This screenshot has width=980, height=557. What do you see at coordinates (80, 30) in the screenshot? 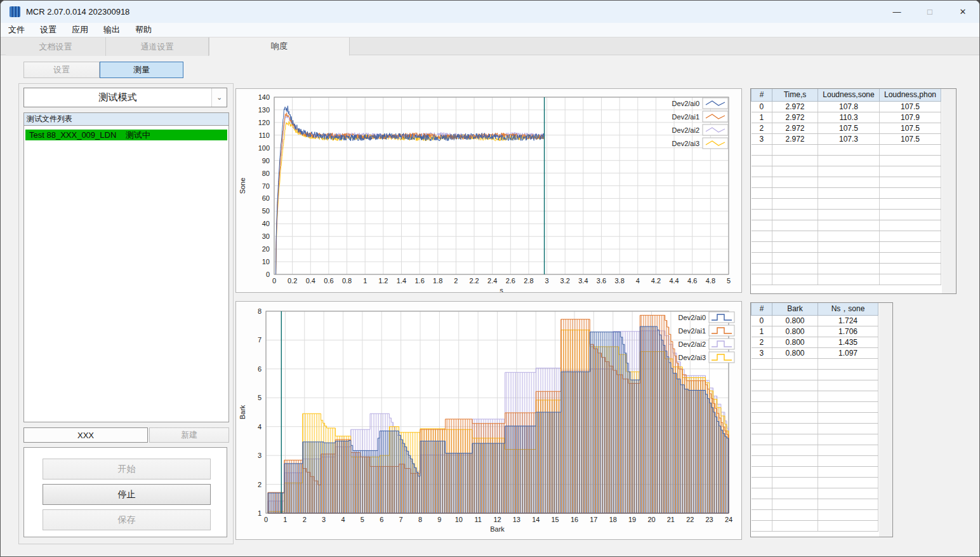
I see `menu-item-2: 应用` at bounding box center [80, 30].